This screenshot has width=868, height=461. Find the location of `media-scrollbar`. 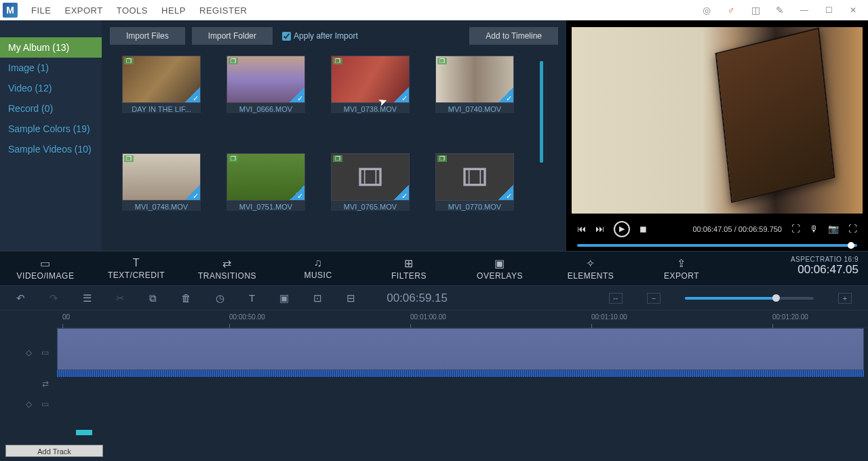

media-scrollbar is located at coordinates (541, 112).